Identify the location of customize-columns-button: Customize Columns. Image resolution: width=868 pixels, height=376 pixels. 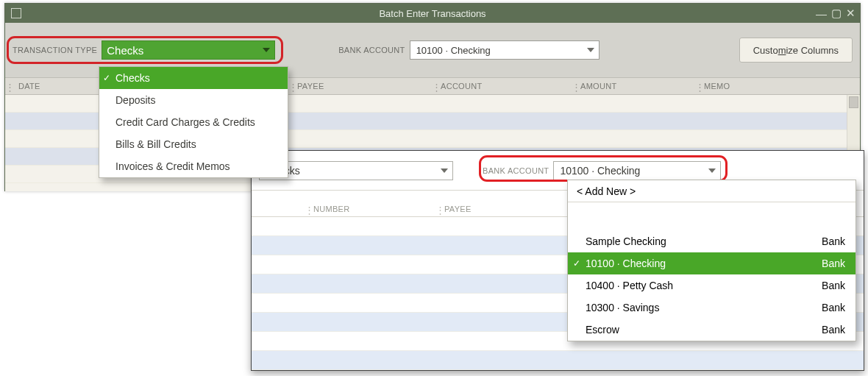
(796, 50).